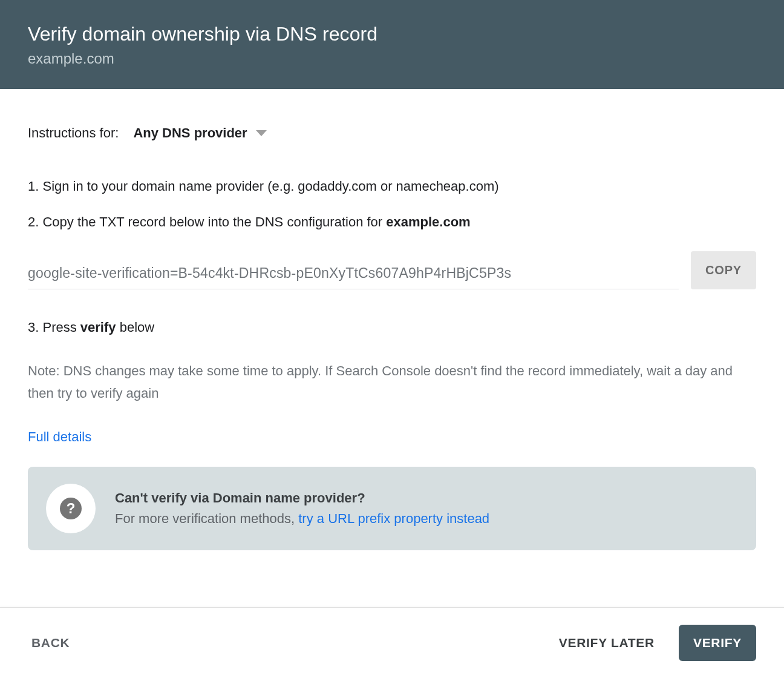  Describe the element at coordinates (35, 327) in the screenshot. I see `step-3-number: 3.` at that location.